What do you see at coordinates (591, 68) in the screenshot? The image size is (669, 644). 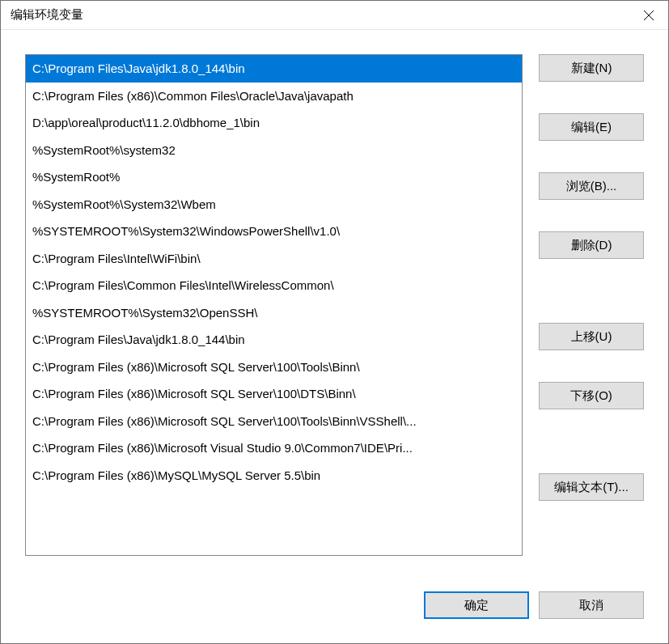 I see `new-button: 新建(N)` at bounding box center [591, 68].